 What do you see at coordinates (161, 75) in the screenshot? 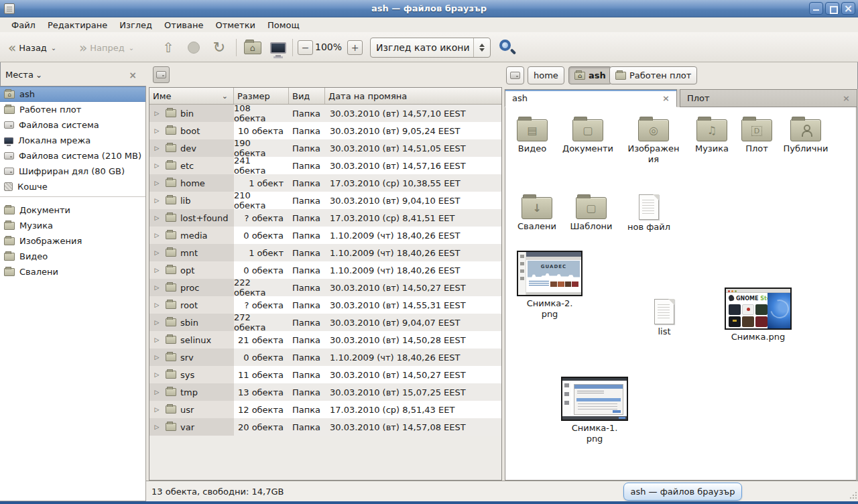
I see `filesystem-root-button` at bounding box center [161, 75].